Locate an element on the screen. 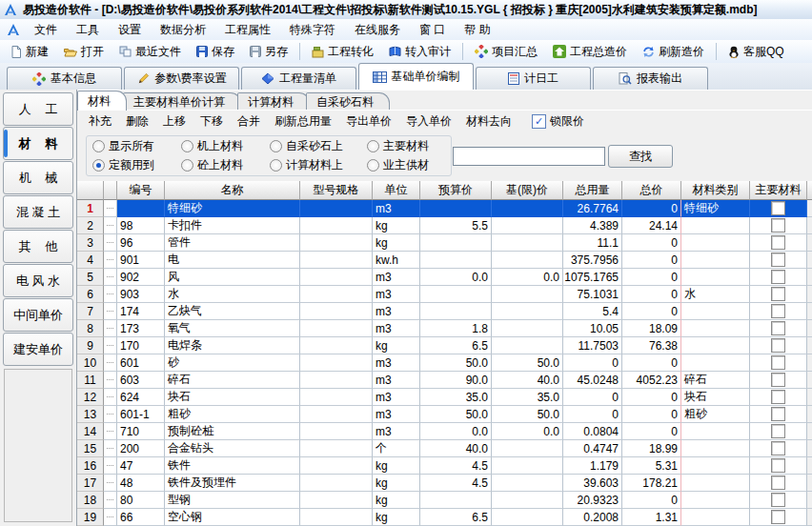  filter-radio-机上材料: 机上材料 is located at coordinates (225, 147).